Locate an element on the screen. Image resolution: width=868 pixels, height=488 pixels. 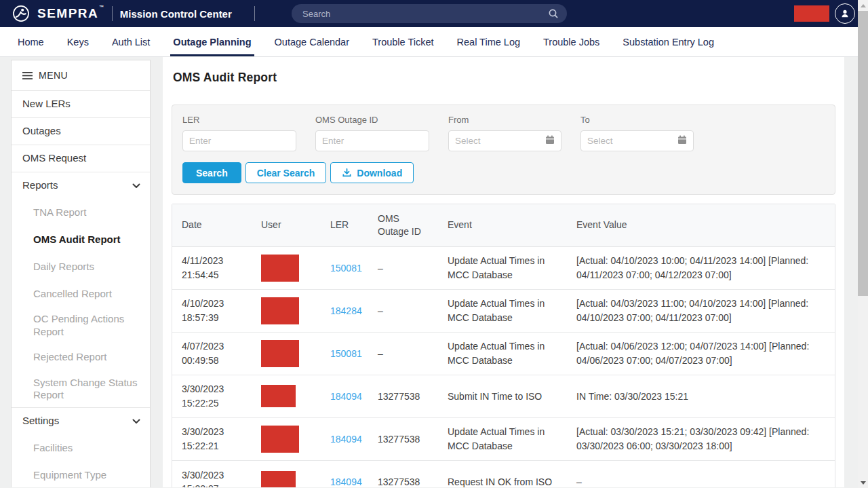
clear-search-button: Clear Search is located at coordinates (286, 172).